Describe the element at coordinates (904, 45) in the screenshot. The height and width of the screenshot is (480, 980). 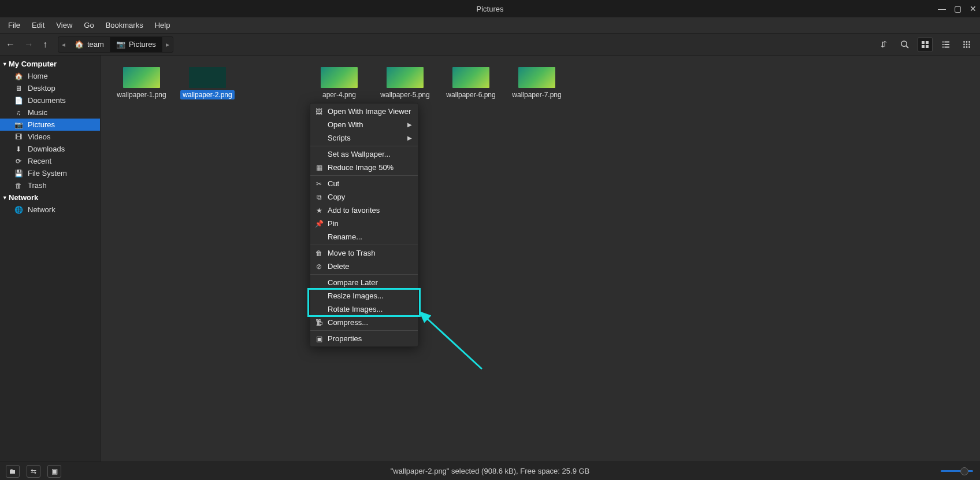
I see `search-button` at that location.